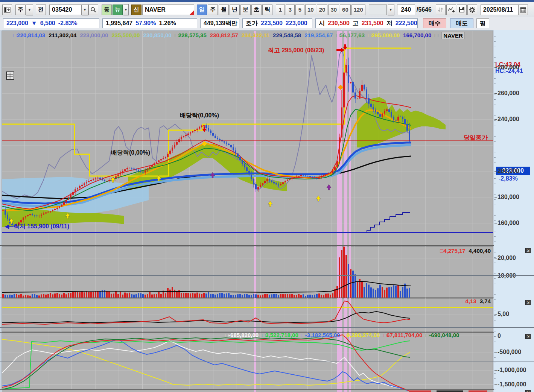 The height and width of the screenshot is (392, 534). What do you see at coordinates (34, 23) in the screenshot?
I see `down-arrow-icon: ▼` at bounding box center [34, 23].